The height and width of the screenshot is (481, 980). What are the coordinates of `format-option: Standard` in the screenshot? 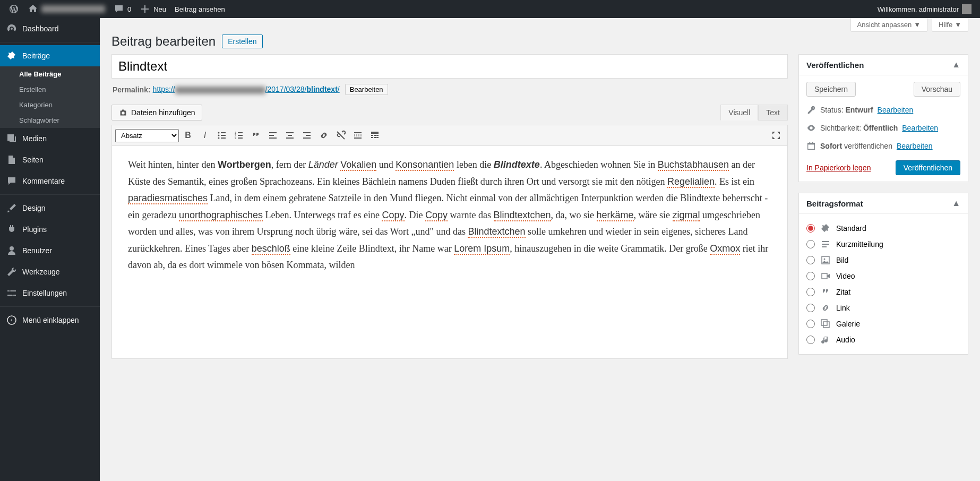 It's located at (883, 228).